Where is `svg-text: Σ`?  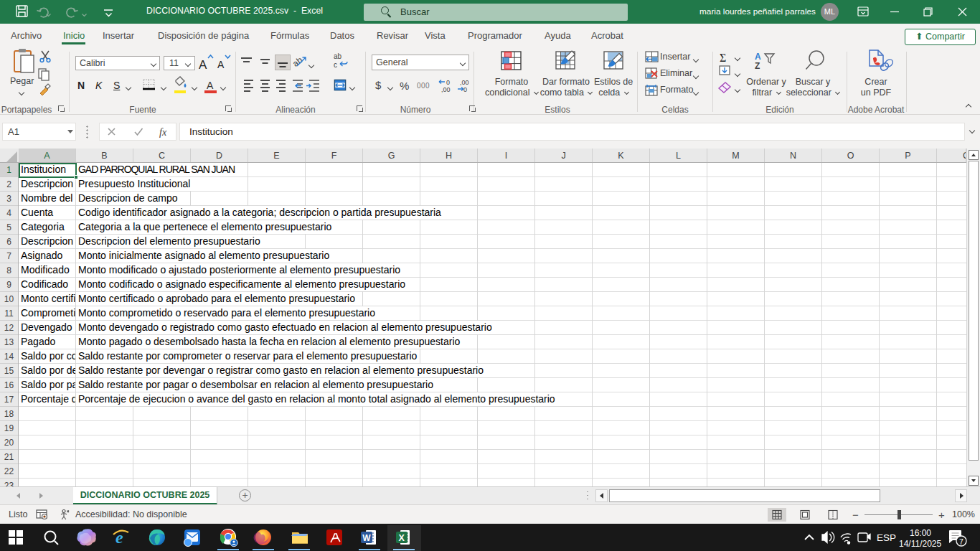
svg-text: Σ is located at coordinates (723, 57).